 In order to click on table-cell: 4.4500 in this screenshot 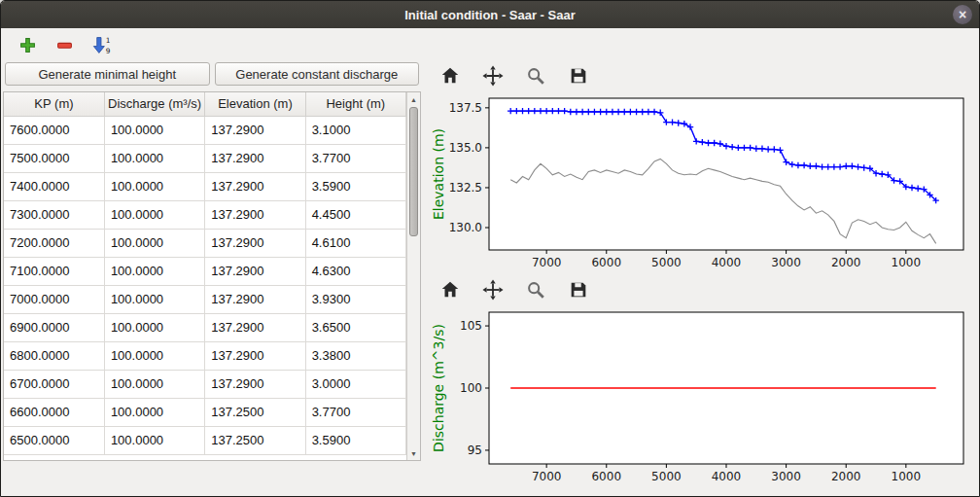, I will do `click(356, 214)`.